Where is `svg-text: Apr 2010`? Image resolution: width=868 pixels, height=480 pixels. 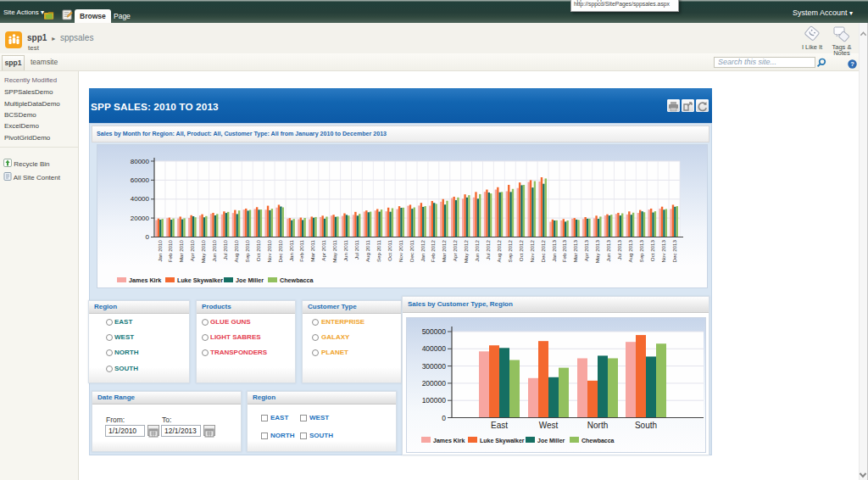
svg-text: Apr 2010 is located at coordinates (192, 250).